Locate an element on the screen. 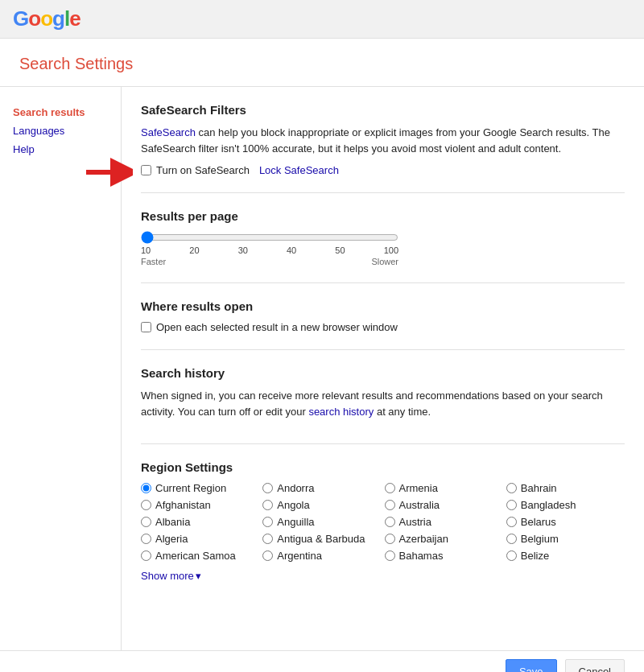 The height and width of the screenshot is (672, 644). sidebar-item-search-results: Search results is located at coordinates (60, 113).